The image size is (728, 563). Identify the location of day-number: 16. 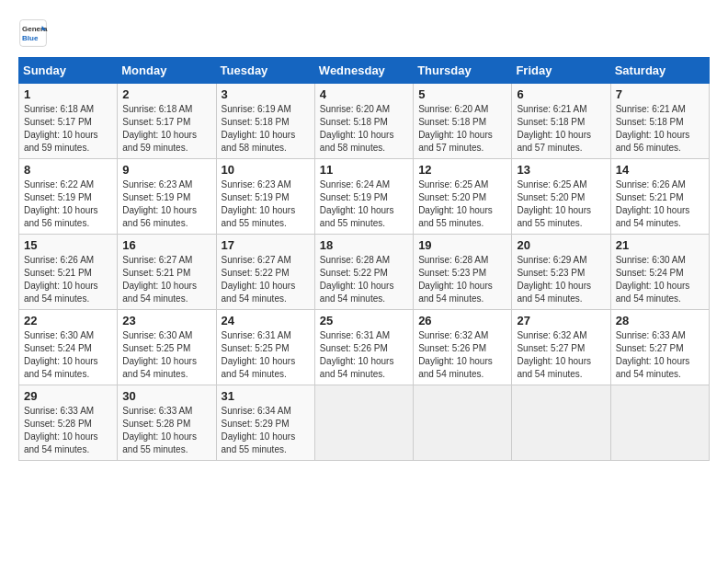
(166, 245).